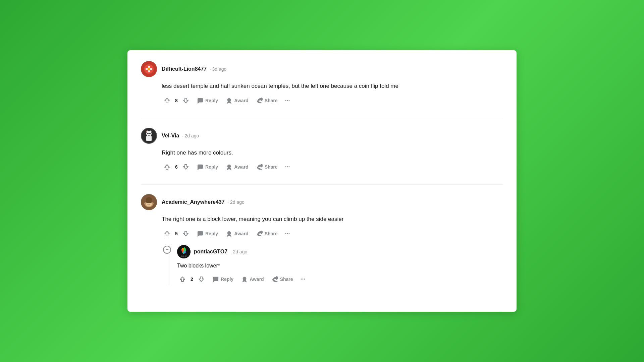  Describe the element at coordinates (322, 83) in the screenshot. I see `comment-item: Difficult-Lion8477 · 3d ago less desert …` at that location.